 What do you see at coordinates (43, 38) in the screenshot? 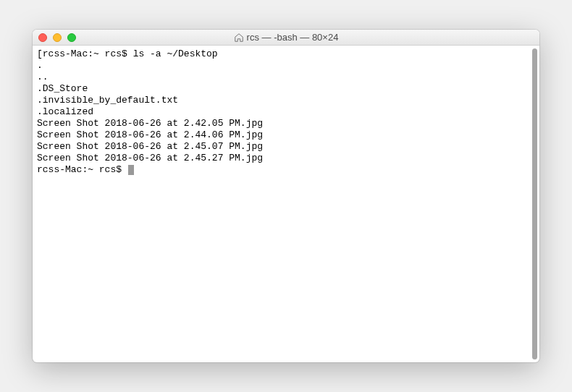
I see `close-button` at bounding box center [43, 38].